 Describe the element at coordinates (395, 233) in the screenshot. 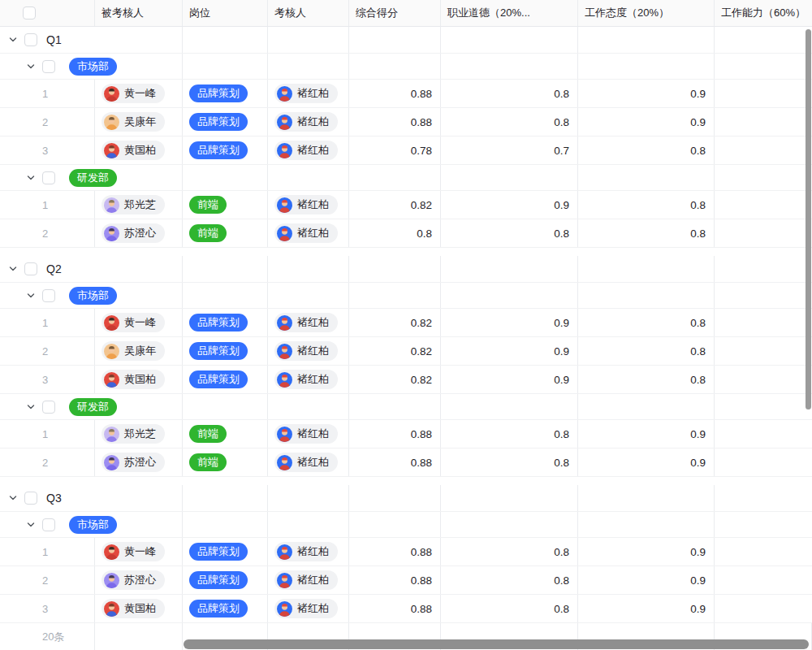

I see `overall-score-cell: 0.8` at that location.